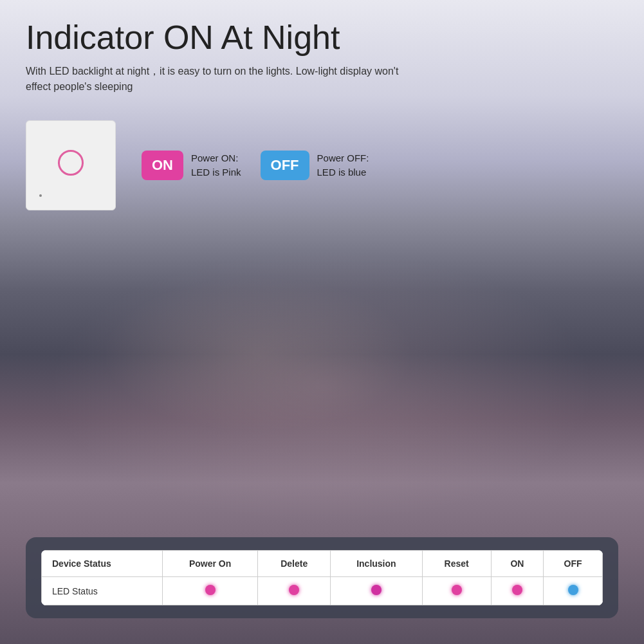  I want to click on on-status-text: Power ON: LED is Pink, so click(216, 166).